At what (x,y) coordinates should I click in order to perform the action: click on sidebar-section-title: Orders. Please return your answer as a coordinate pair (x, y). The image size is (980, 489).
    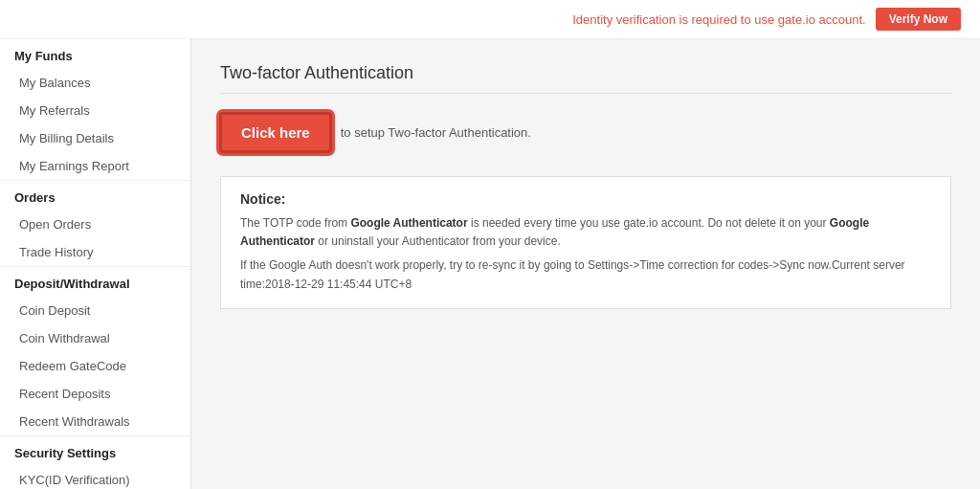
    Looking at the image, I should click on (96, 195).